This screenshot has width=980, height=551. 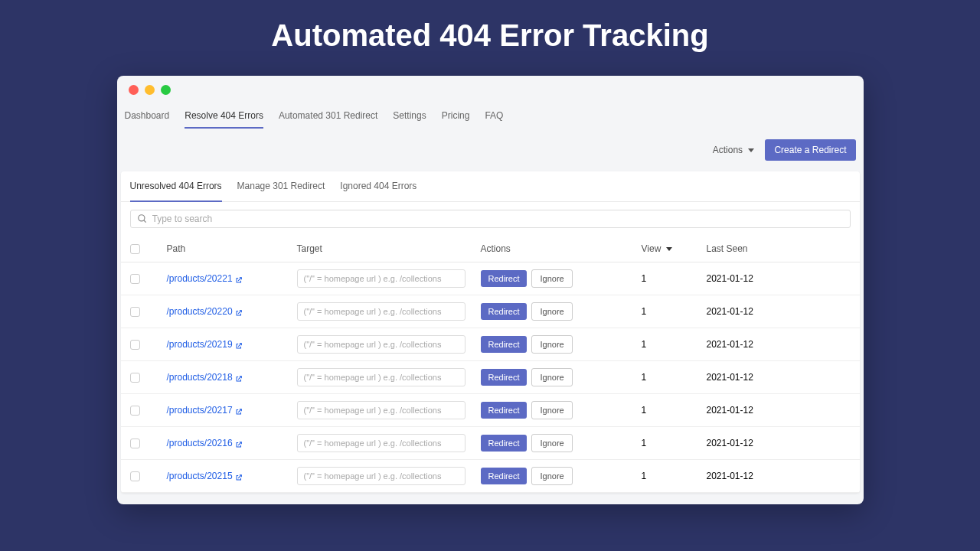 I want to click on table-row: /products/20218RedirectIgnore12021-01-12, so click(x=490, y=378).